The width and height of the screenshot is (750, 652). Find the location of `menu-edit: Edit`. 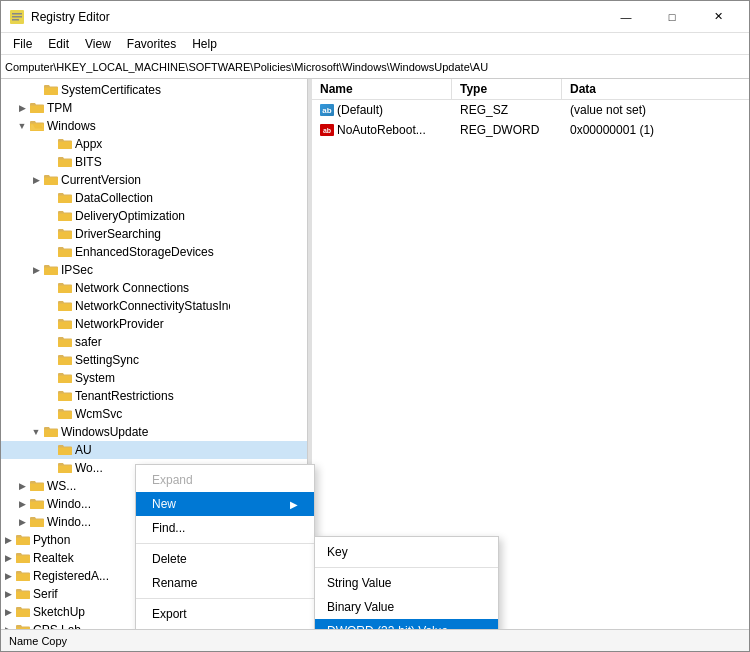

menu-edit: Edit is located at coordinates (58, 44).